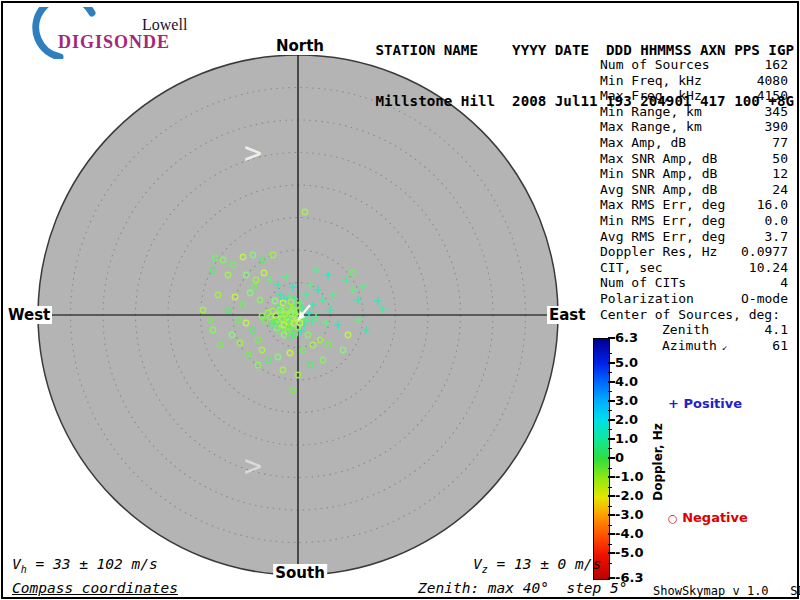 The width and height of the screenshot is (800, 600). I want to click on colorbar-tick-label: -1.0, so click(629, 477).